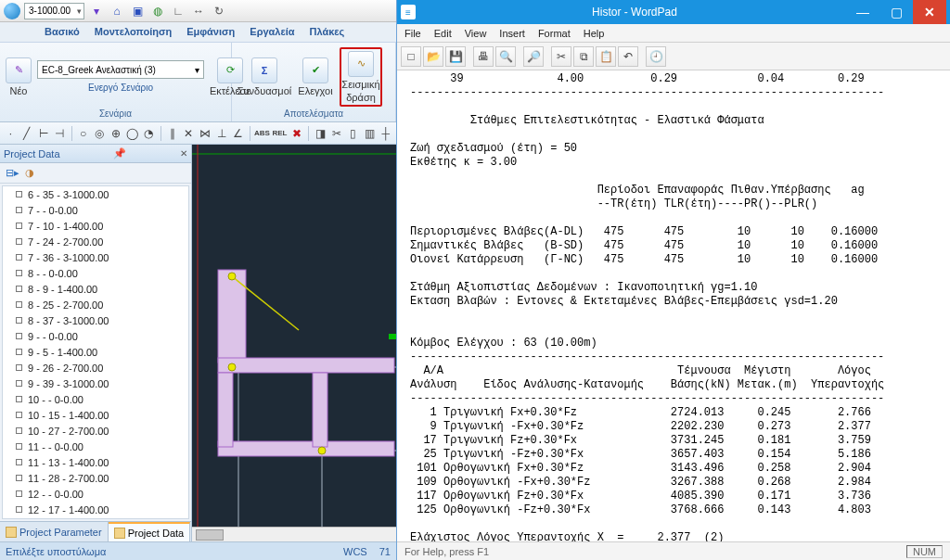 The image size is (950, 560). I want to click on tab-project-parameter-label: Project Parameter, so click(61, 532).